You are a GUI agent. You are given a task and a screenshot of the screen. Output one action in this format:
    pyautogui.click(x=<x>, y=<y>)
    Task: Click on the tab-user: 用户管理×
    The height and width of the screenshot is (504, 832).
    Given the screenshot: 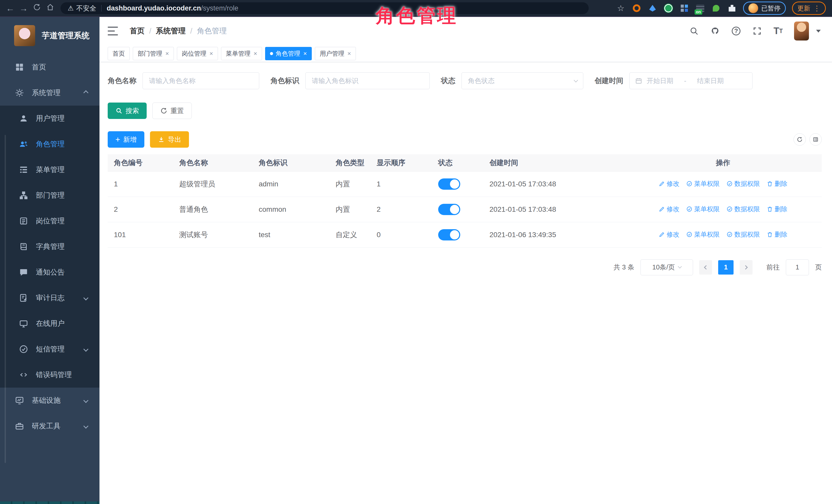 What is the action you would take?
    pyautogui.click(x=335, y=53)
    